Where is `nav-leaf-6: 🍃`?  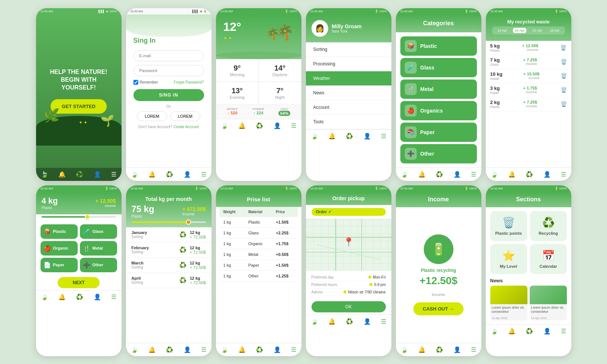
nav-leaf-6: 🍃 is located at coordinates (494, 175).